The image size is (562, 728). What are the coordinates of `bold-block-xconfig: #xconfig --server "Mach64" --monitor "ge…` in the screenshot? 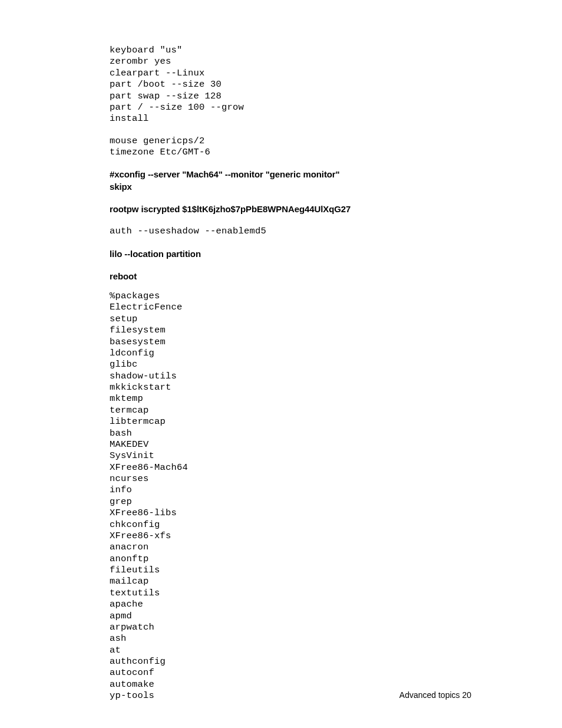 It's located at (280, 180).